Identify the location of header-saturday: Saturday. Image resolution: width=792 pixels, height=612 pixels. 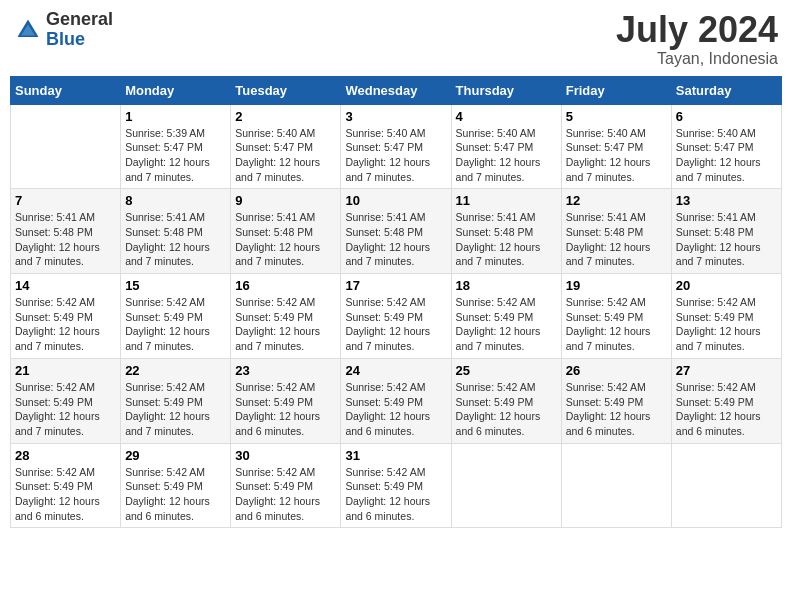
(726, 90).